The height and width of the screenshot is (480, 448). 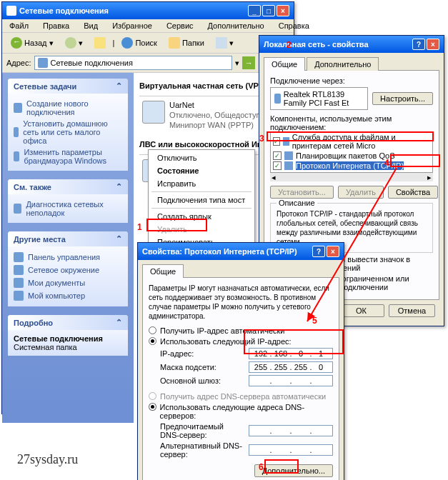 I want to click on search-button: Поиск, so click(x=139, y=43).